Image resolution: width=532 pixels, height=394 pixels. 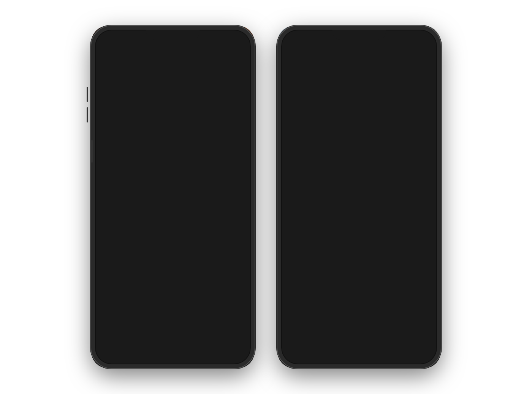 What do you see at coordinates (173, 269) in the screenshot?
I see `action-row-left: + My List 👍 Rate ➤ Share` at bounding box center [173, 269].